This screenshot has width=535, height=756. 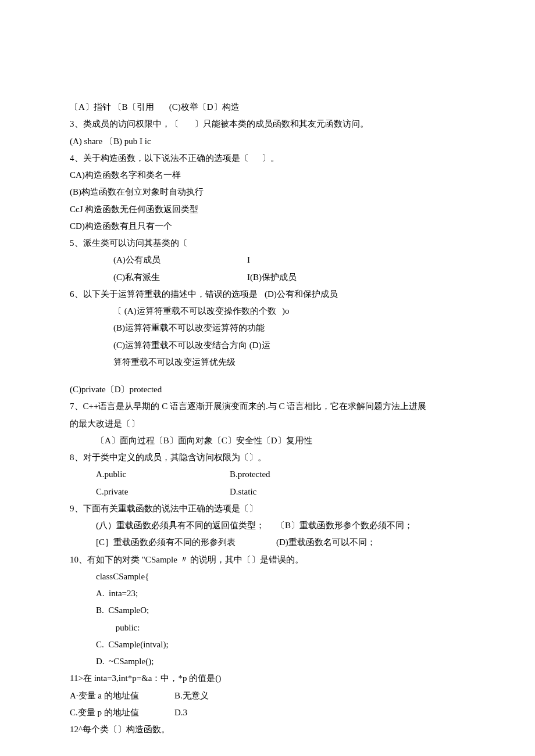 I want to click on q6-stem: 6、以下关于运算符重载的描述中，错误的选项是, so click(x=167, y=294).